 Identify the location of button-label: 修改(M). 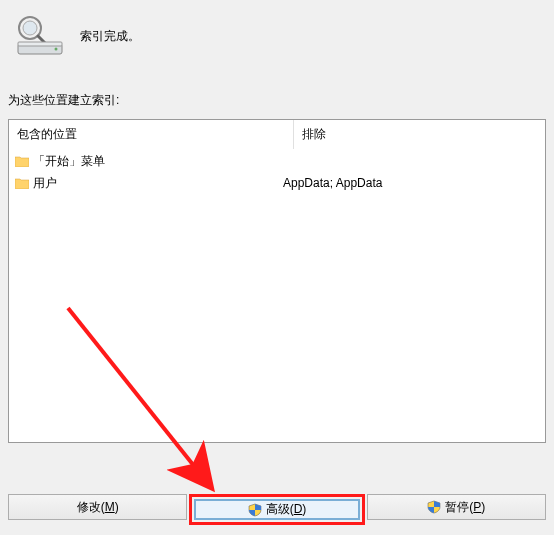
(98, 508).